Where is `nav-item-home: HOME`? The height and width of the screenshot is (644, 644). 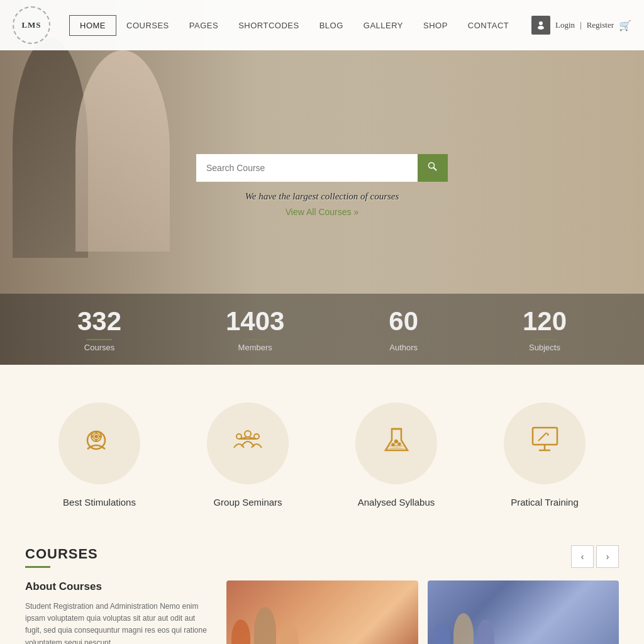 nav-item-home: HOME is located at coordinates (93, 25).